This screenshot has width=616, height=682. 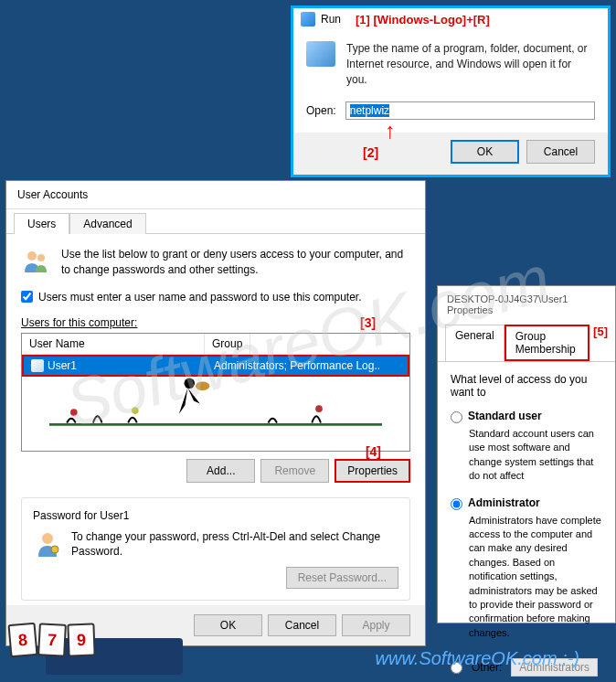 I want to click on card-9: 9, so click(x=80, y=640).